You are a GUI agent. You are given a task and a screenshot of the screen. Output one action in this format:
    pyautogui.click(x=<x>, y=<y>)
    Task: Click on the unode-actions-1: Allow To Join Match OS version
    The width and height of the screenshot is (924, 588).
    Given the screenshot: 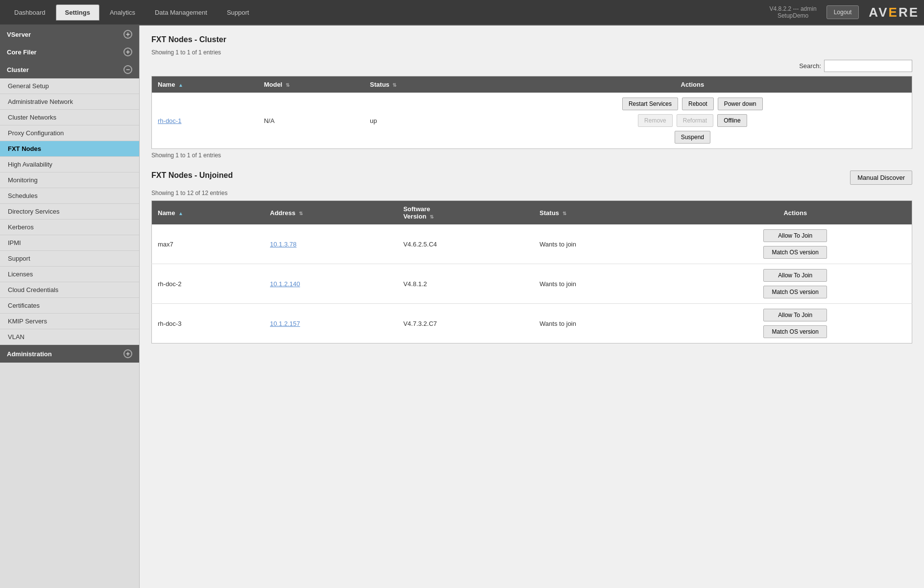 What is the action you would take?
    pyautogui.click(x=796, y=284)
    